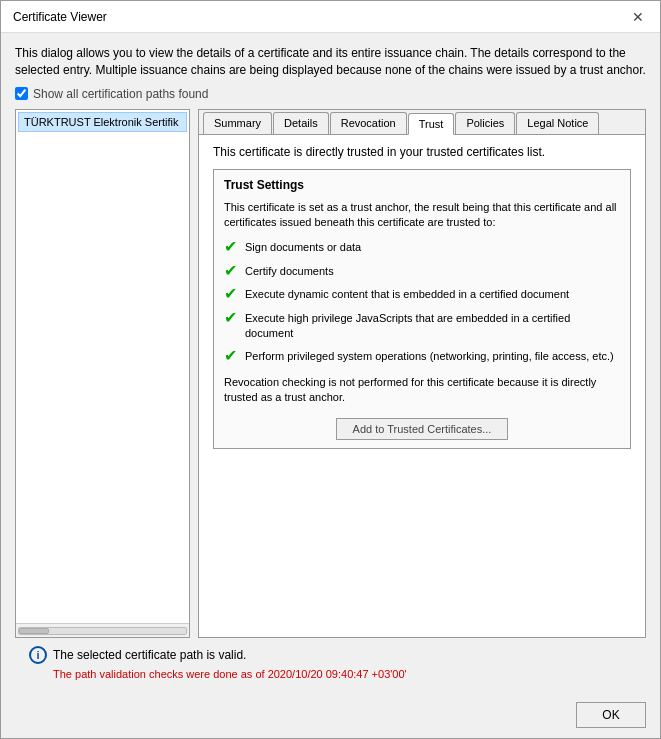  Describe the element at coordinates (22, 94) in the screenshot. I see `show-paths-checkbox` at that location.